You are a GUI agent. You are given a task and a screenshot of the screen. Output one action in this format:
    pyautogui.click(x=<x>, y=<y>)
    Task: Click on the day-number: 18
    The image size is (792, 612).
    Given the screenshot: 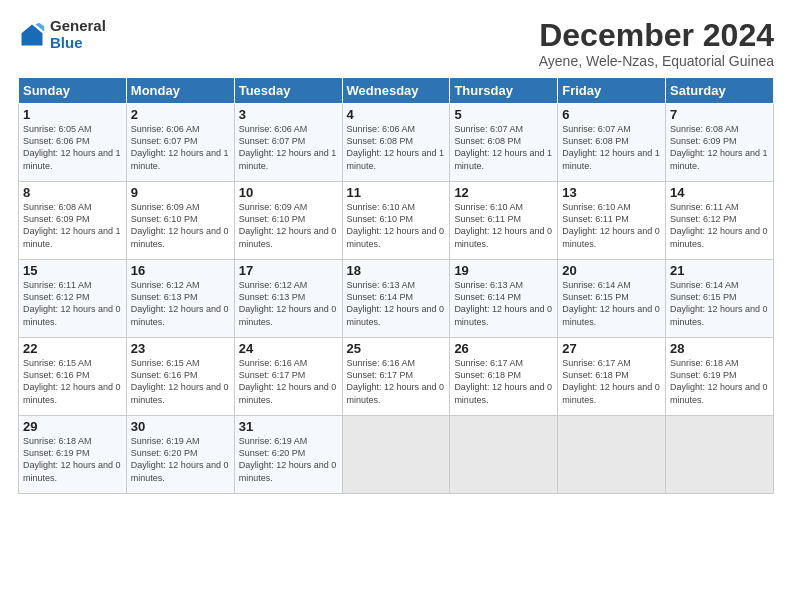 What is the action you would take?
    pyautogui.click(x=396, y=270)
    